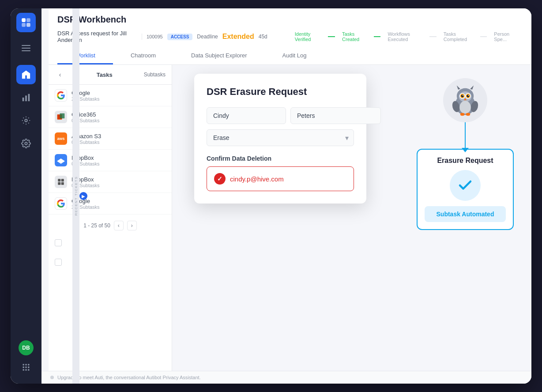  What do you see at coordinates (118, 117) in the screenshot?
I see `task-info-office365: Office365 0/4 Subtasks` at bounding box center [118, 117].